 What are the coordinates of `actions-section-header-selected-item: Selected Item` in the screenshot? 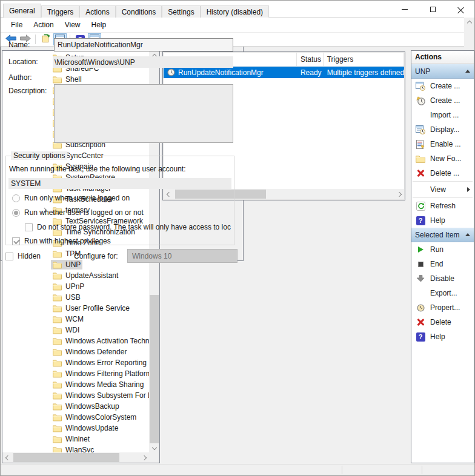 It's located at (442, 235).